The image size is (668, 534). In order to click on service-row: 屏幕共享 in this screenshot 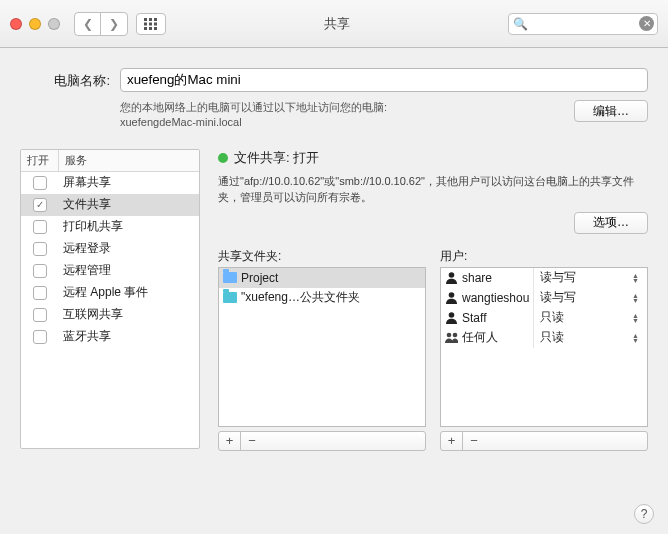, I will do `click(110, 183)`.